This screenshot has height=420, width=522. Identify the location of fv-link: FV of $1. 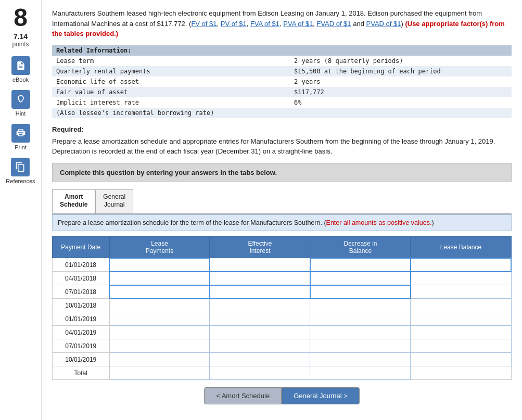
(204, 24).